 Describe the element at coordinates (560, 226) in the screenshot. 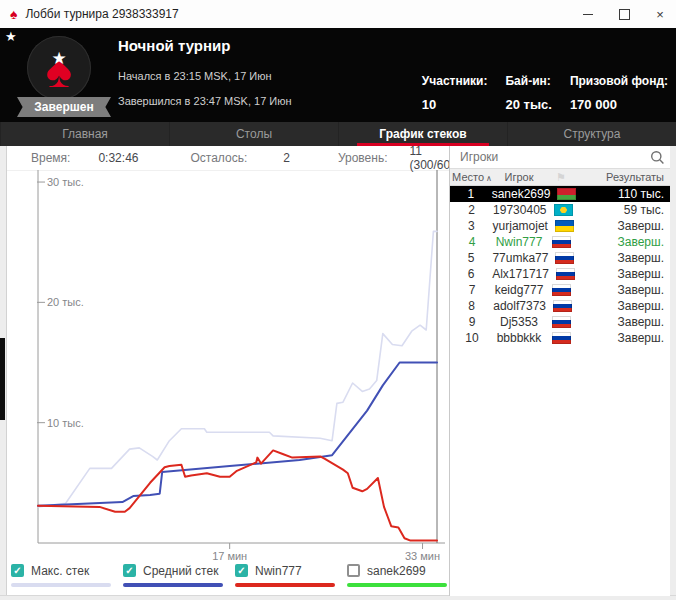

I see `player-row: 3 yurjamojet Заверш.` at that location.